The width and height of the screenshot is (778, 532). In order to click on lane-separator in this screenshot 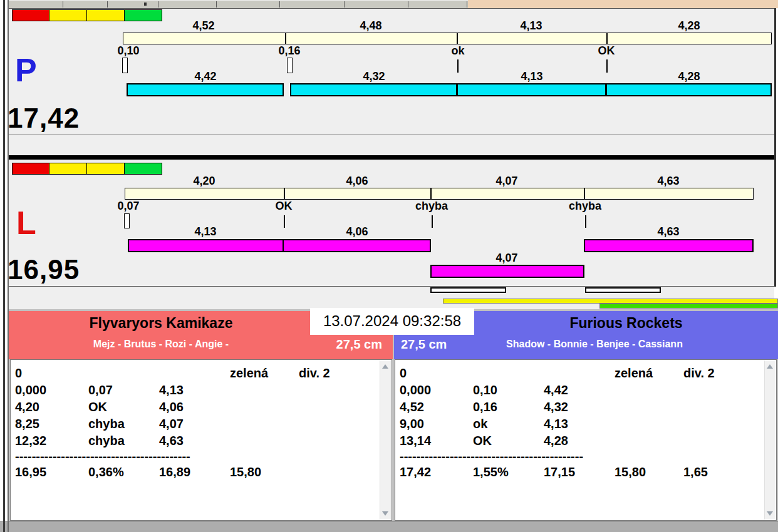, I will do `click(392, 158)`.